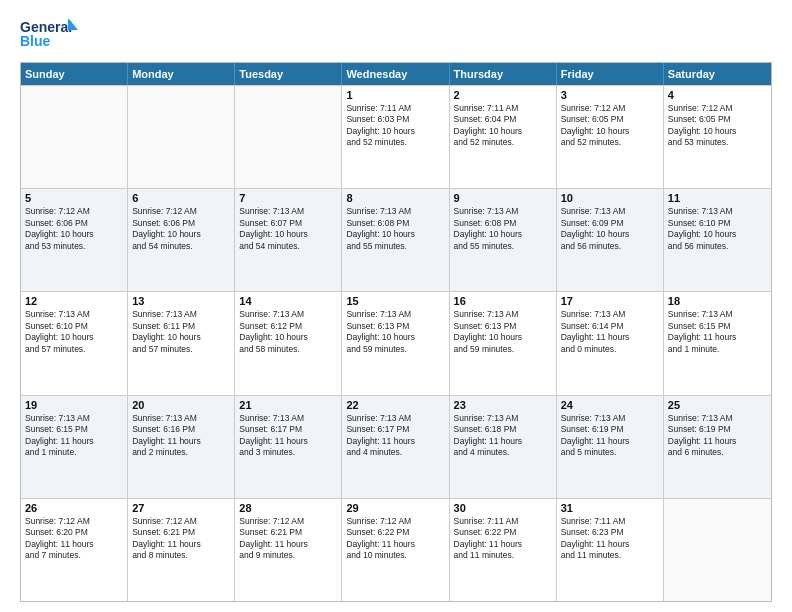 Image resolution: width=792 pixels, height=612 pixels. Describe the element at coordinates (504, 240) in the screenshot. I see `calendar-cell: 9Sunrise: 7:13 AMSunset: 6:08 PMDaylight…` at that location.